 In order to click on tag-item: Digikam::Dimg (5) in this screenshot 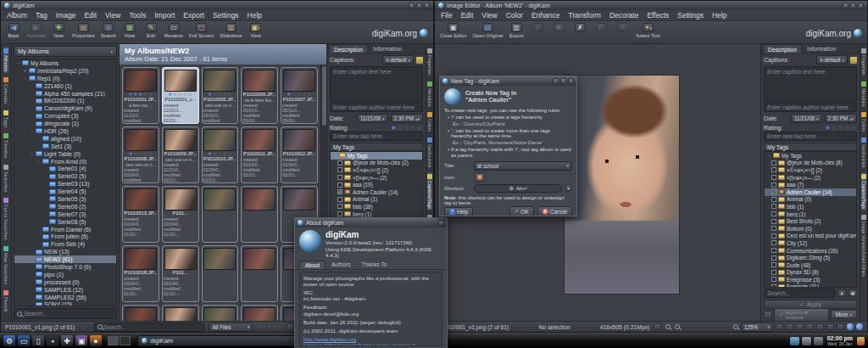, I will do `click(810, 258)`.